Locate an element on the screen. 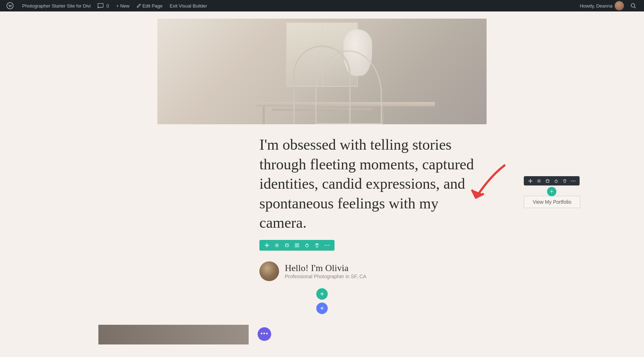  add-below-button: + is located at coordinates (552, 192).